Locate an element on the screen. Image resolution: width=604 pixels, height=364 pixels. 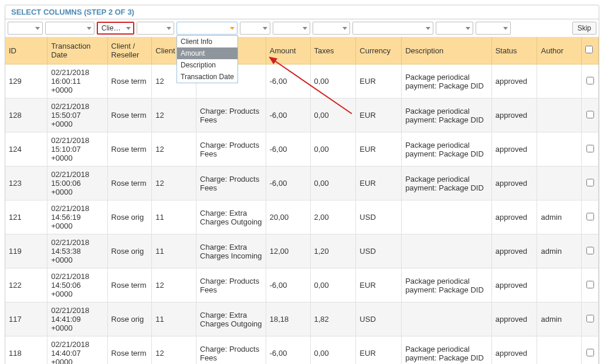
cell-id: 124 is located at coordinates (26, 149).